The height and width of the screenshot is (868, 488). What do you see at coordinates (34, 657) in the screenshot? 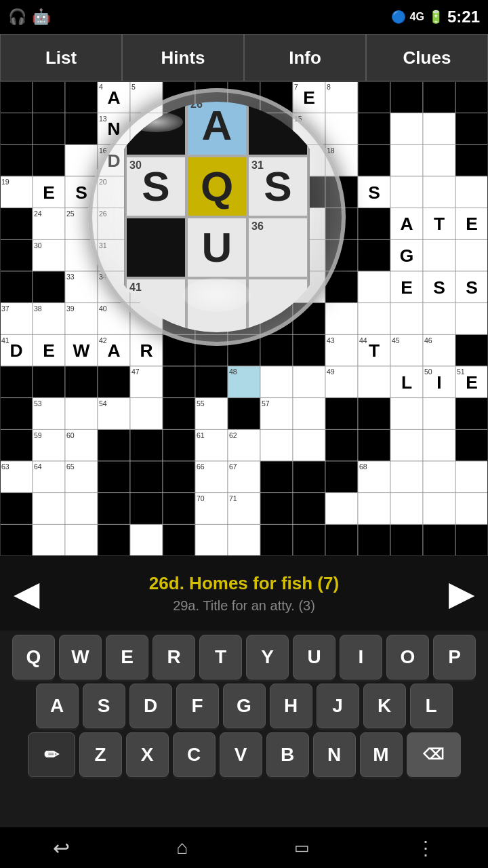
I see `key-q: Q` at bounding box center [34, 657].